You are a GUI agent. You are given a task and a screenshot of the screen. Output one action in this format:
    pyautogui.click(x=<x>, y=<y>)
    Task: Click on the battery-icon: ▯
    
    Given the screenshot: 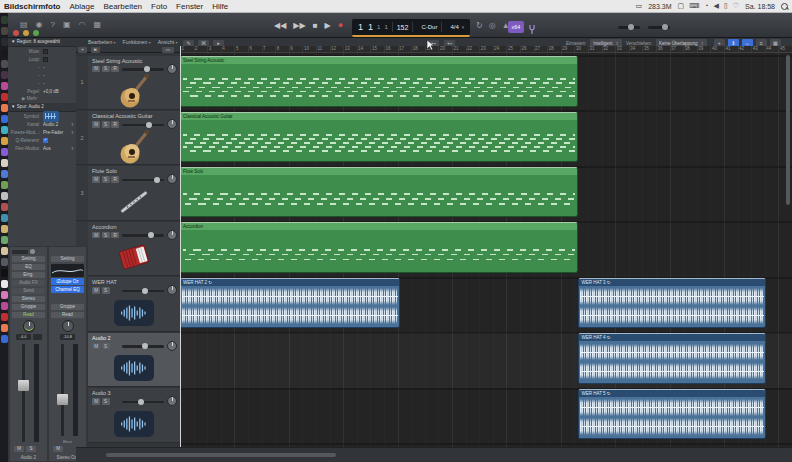 What is the action you would take?
    pyautogui.click(x=726, y=6)
    